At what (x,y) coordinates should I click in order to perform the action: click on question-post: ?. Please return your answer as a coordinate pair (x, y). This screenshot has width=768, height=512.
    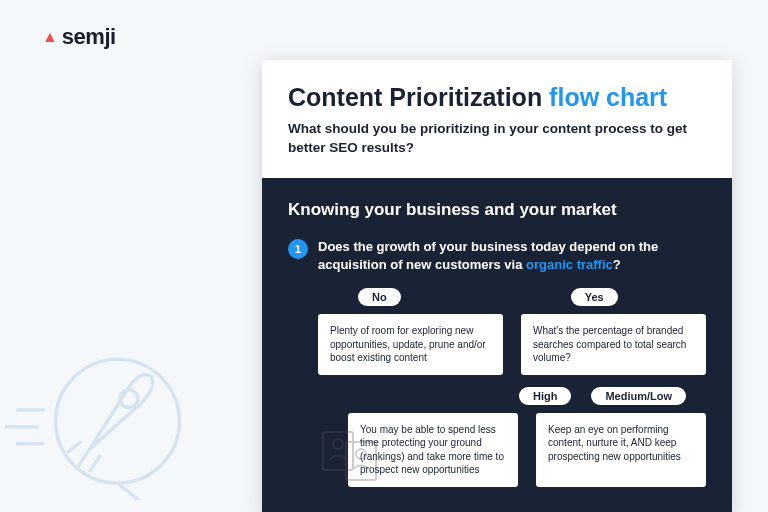
    Looking at the image, I should click on (617, 264).